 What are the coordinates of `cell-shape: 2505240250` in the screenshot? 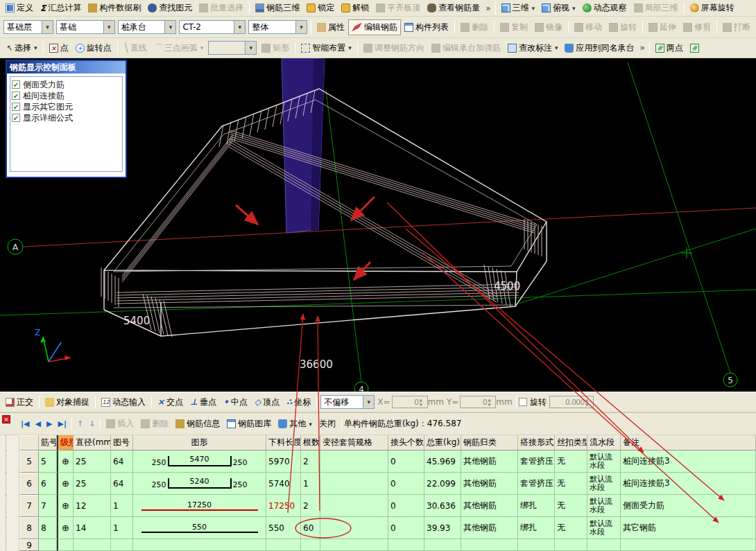 It's located at (200, 484).